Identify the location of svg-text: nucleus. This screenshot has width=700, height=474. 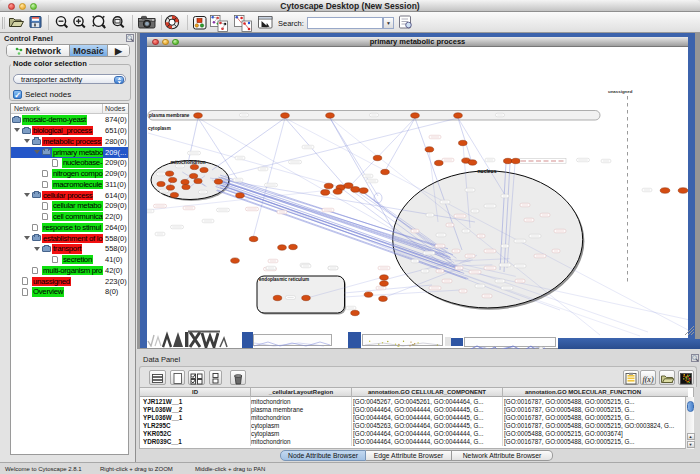
(488, 171).